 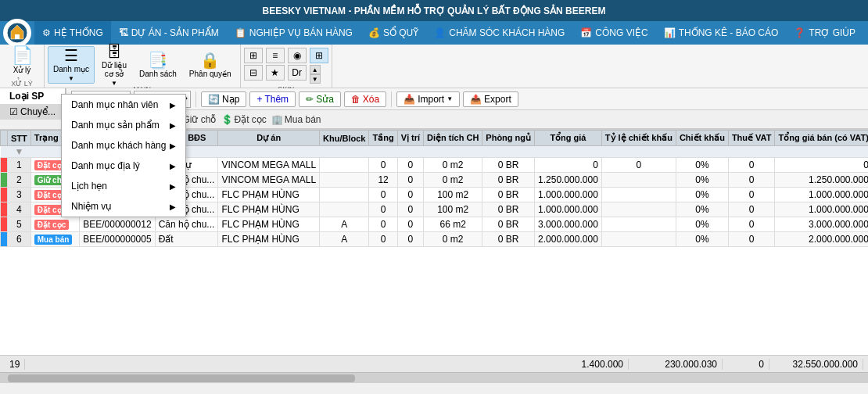 What do you see at coordinates (315, 70) in the screenshot?
I see `scroll-up-arrow: ▲` at bounding box center [315, 70].